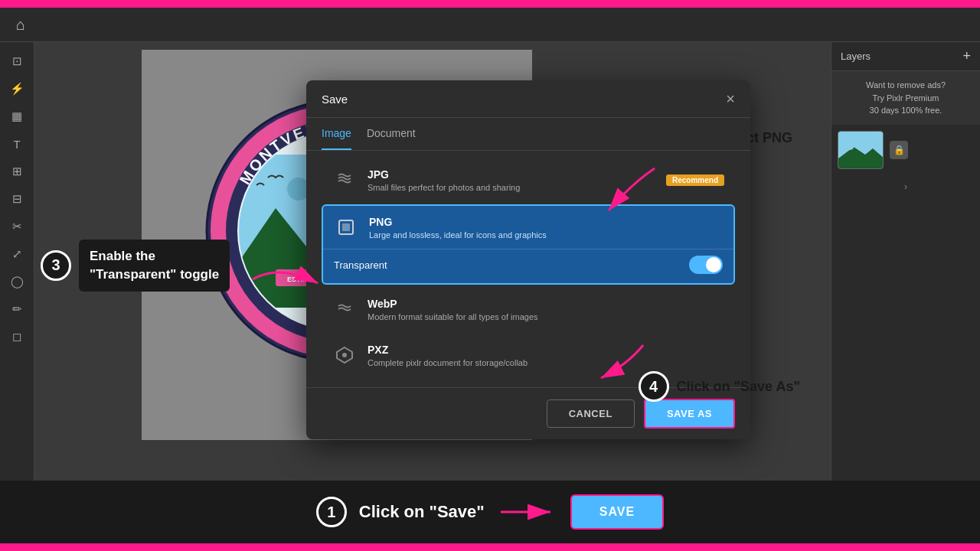 The width and height of the screenshot is (980, 551). What do you see at coordinates (528, 512) in the screenshot?
I see `arrow-step1` at bounding box center [528, 512].